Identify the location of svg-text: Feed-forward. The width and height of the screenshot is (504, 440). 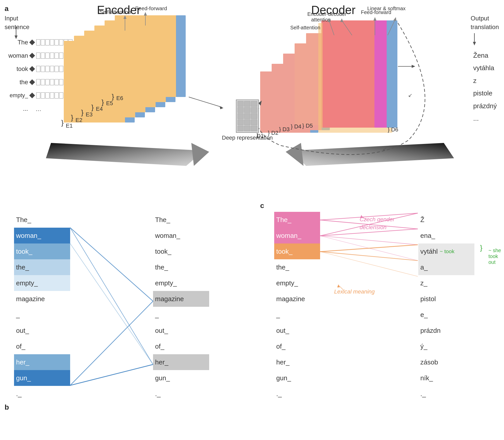
(151, 8).